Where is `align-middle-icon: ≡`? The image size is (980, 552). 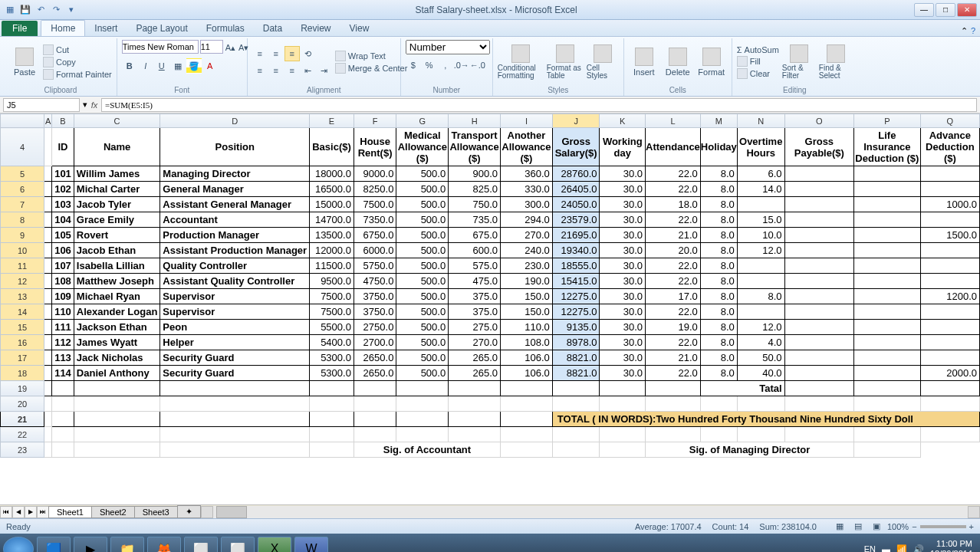
align-middle-icon: ≡ is located at coordinates (276, 54).